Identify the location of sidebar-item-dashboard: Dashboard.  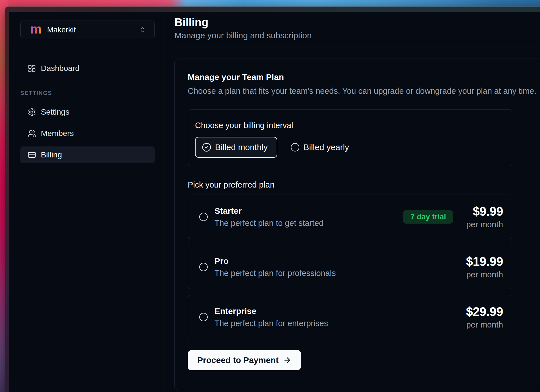
(87, 68).